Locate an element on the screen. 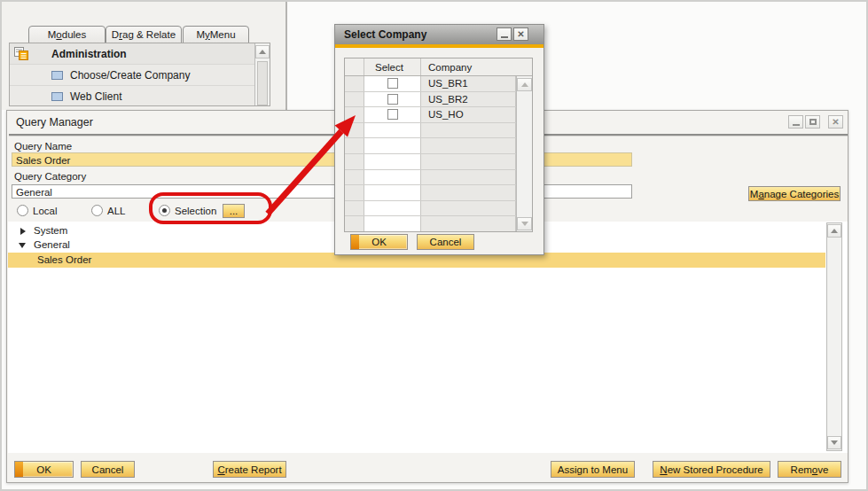 This screenshot has width=868, height=491. dialog-accent-bar is located at coordinates (440, 46).